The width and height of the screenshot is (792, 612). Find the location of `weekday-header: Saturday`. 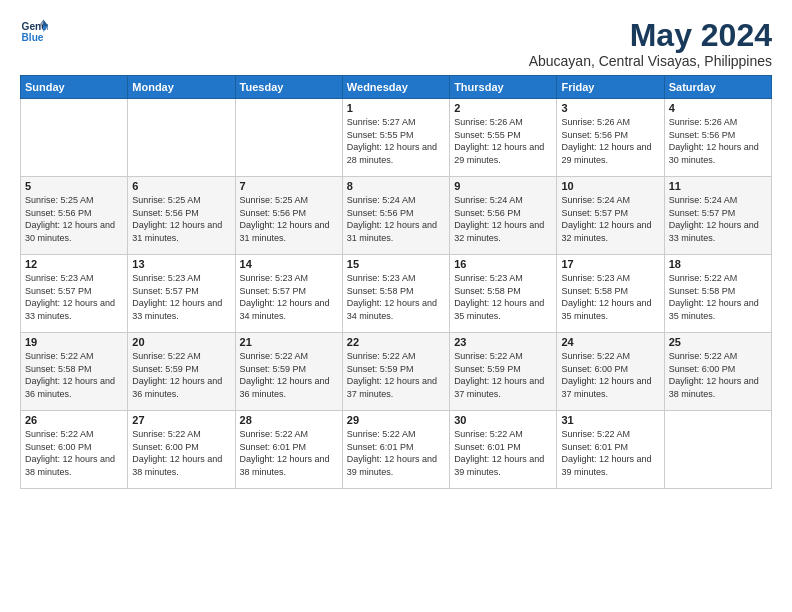

weekday-header: Saturday is located at coordinates (718, 88).